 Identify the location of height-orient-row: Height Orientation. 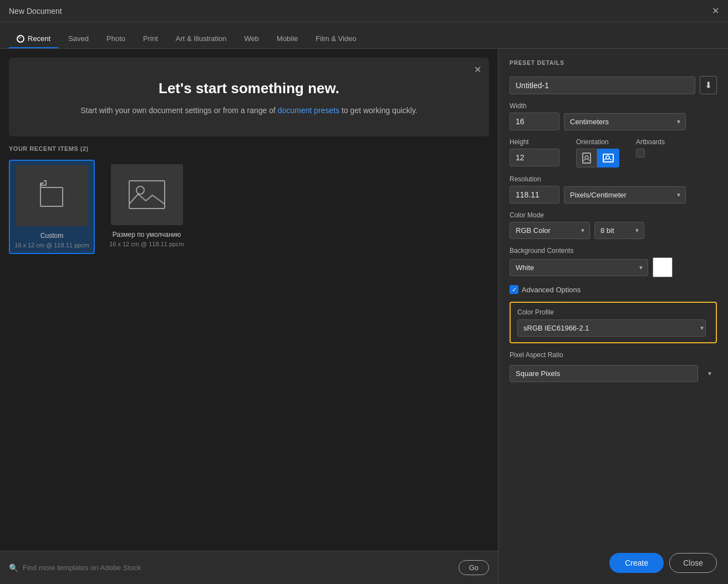
(613, 153).